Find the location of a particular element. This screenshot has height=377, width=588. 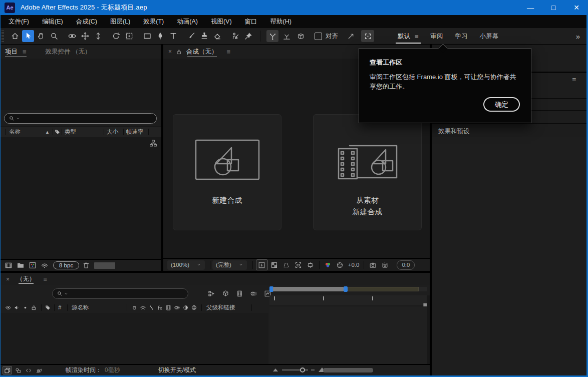

magnification-select: (100%) is located at coordinates (186, 265).